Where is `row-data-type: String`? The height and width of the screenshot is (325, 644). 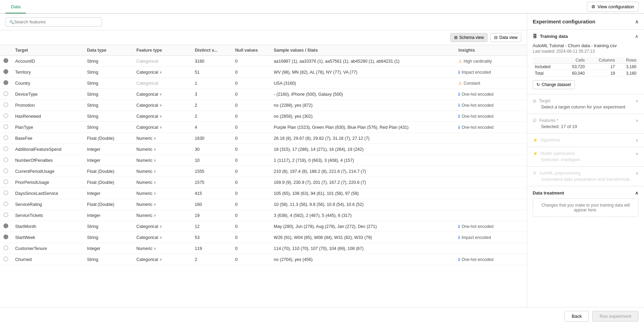 row-data-type: String is located at coordinates (108, 72).